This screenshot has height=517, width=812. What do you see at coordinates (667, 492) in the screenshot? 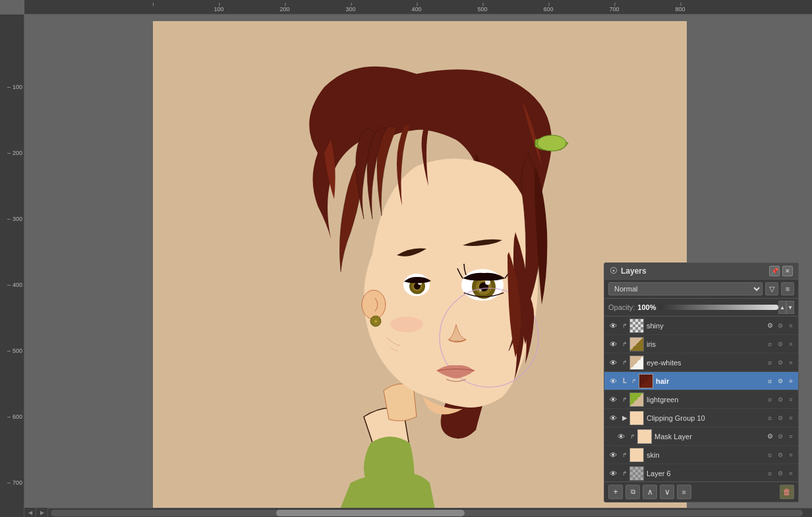
I see `move-down-button: ∨` at bounding box center [667, 492].